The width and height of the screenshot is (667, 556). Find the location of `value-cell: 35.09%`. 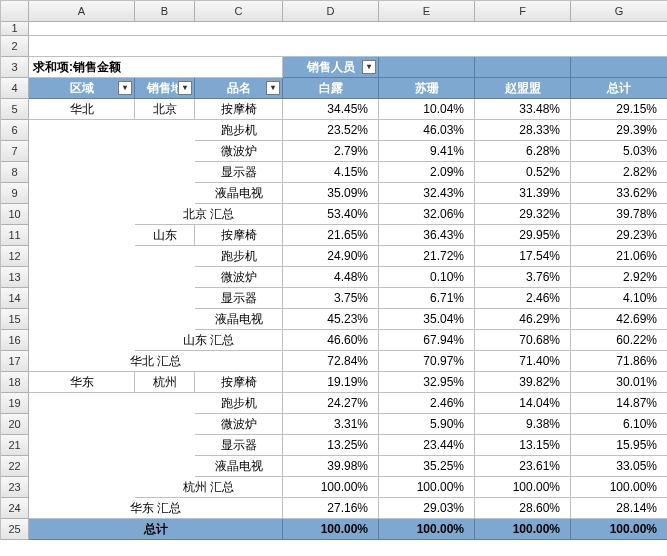

value-cell: 35.09% is located at coordinates (331, 194).